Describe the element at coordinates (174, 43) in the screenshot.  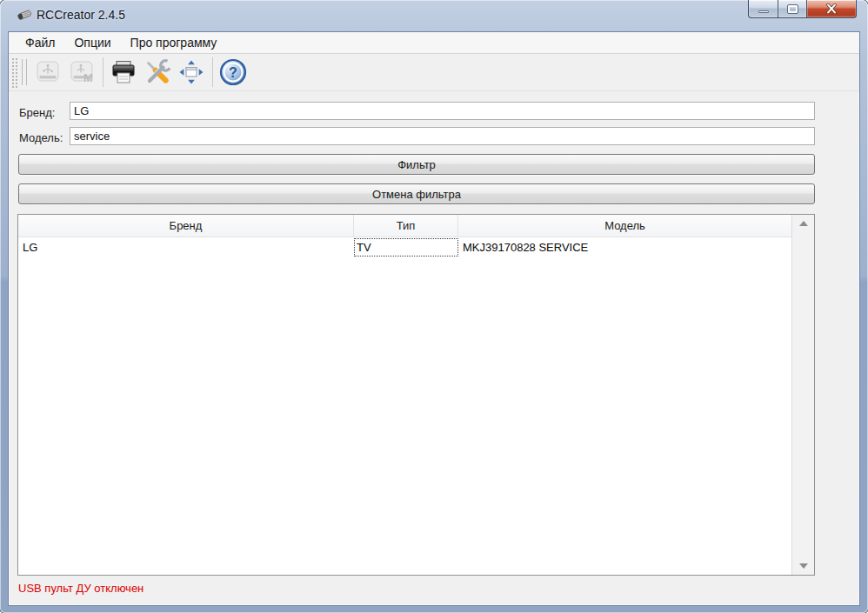
I see `menu-about: Про программу` at that location.